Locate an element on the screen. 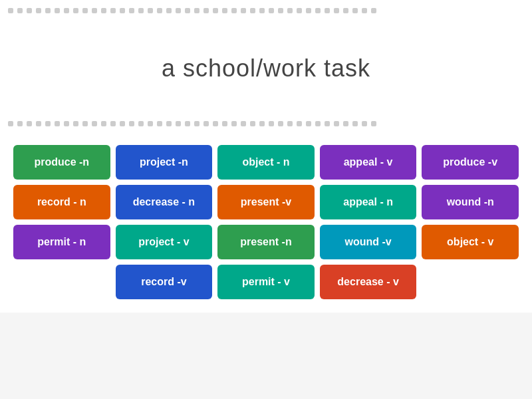 The width and height of the screenshot is (532, 399). word-button: record -v is located at coordinates (164, 282).